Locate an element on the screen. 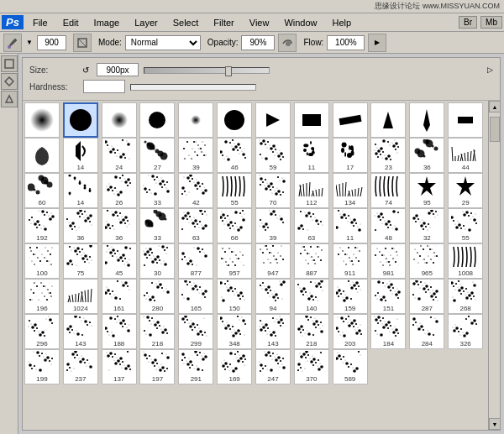  brush-cell: 911 is located at coordinates (350, 261).